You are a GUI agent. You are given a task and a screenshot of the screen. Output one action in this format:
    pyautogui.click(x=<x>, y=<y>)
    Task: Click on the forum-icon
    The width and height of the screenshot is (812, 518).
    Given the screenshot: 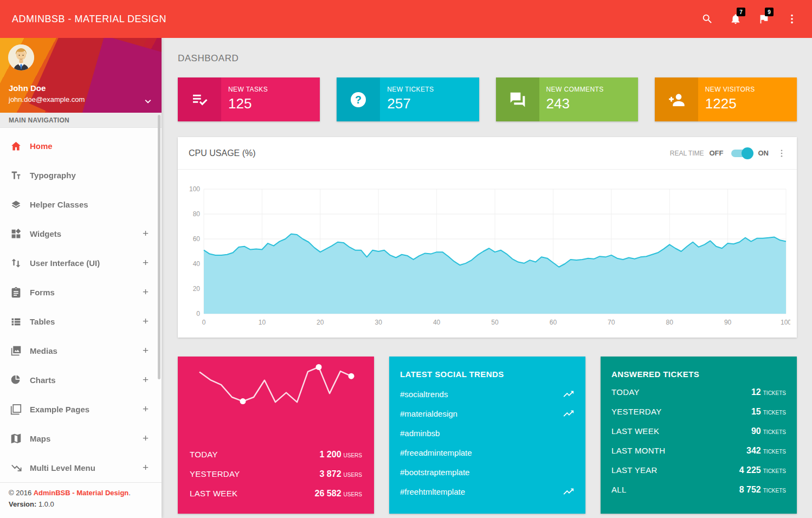 What is the action you would take?
    pyautogui.click(x=518, y=100)
    